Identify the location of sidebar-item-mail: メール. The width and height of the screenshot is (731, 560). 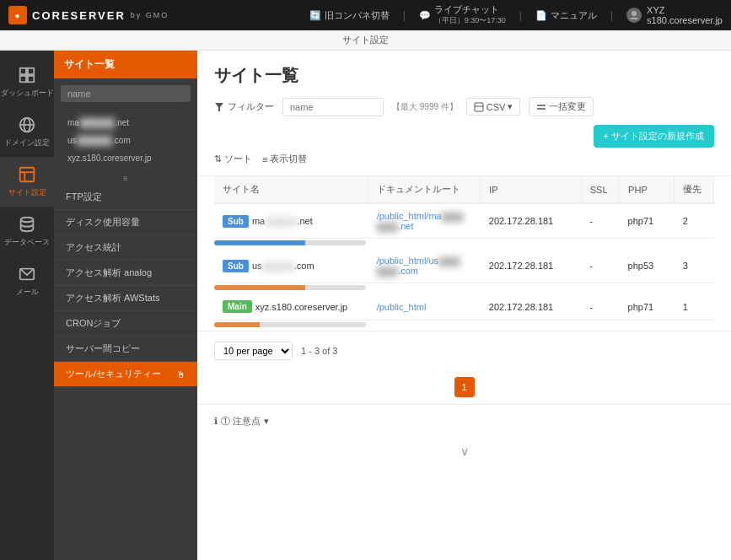
(27, 282).